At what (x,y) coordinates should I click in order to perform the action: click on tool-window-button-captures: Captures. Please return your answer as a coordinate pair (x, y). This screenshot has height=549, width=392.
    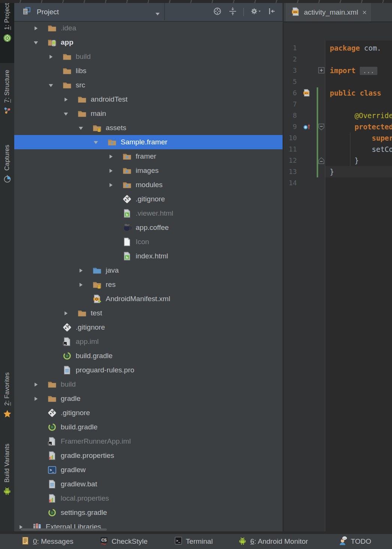
    Looking at the image, I should click on (7, 173).